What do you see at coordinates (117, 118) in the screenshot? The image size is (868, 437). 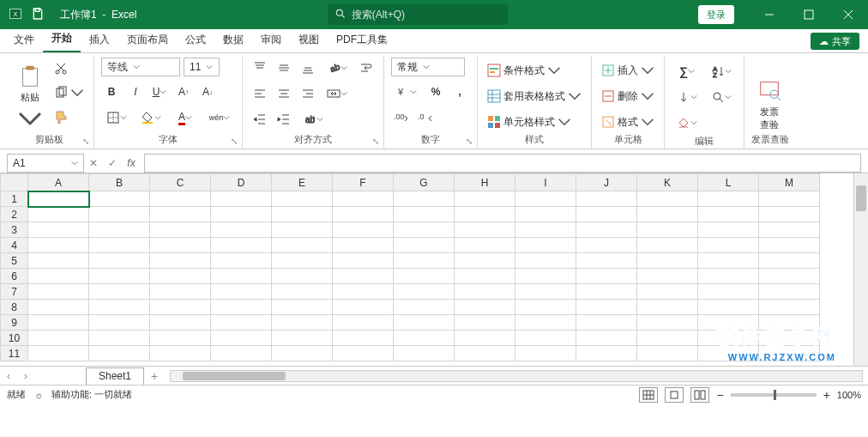 I see `borders-button` at bounding box center [117, 118].